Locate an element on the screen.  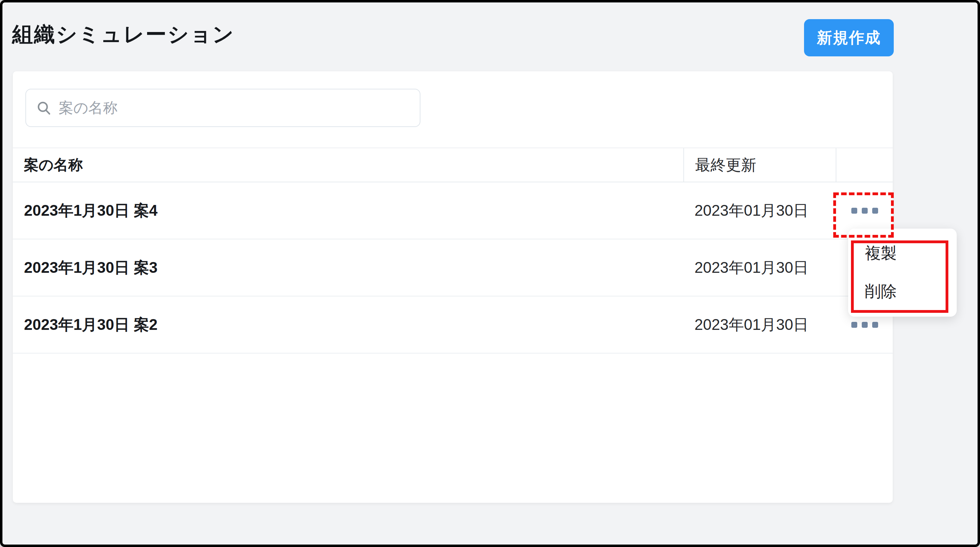
plan-name: 2023年1月30日 案3 is located at coordinates (348, 268).